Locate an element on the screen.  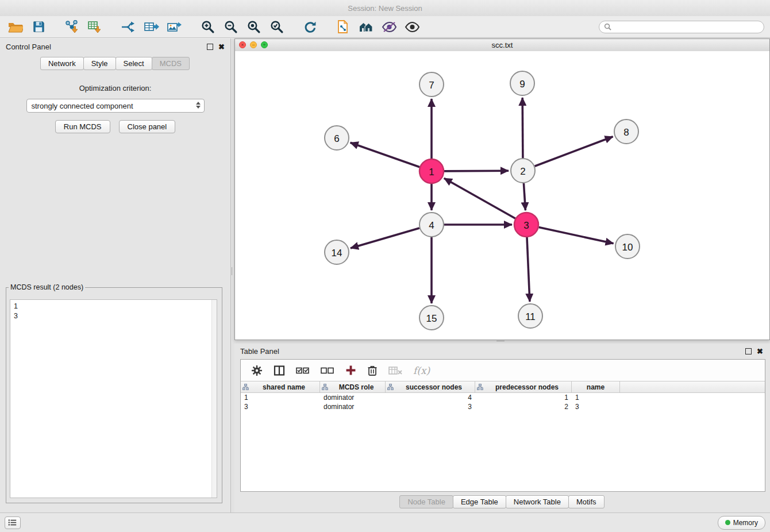
delete-column-icon is located at coordinates (372, 371).